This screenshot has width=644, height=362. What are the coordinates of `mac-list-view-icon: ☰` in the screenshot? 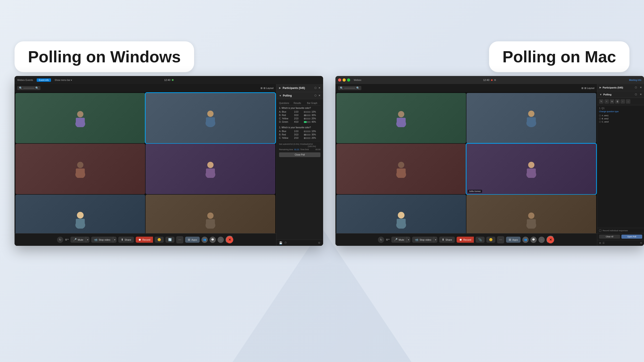 It's located at (604, 243).